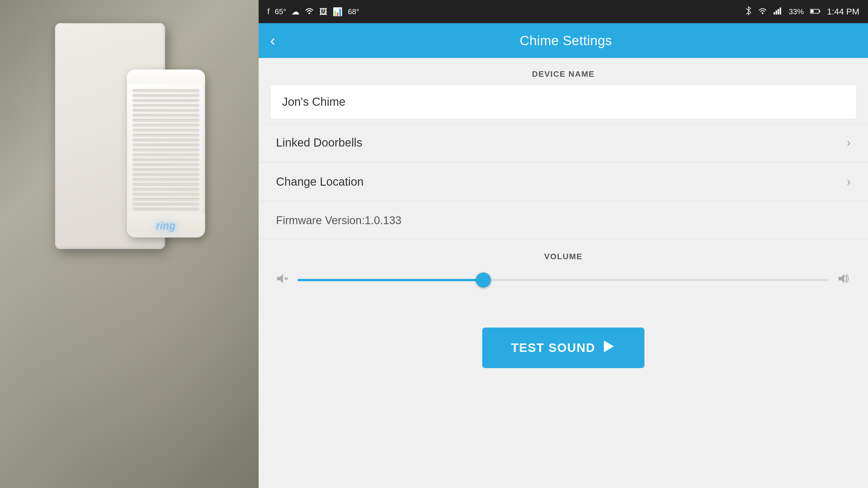 This screenshot has height=488, width=868. I want to click on volume-slider-fill, so click(391, 280).